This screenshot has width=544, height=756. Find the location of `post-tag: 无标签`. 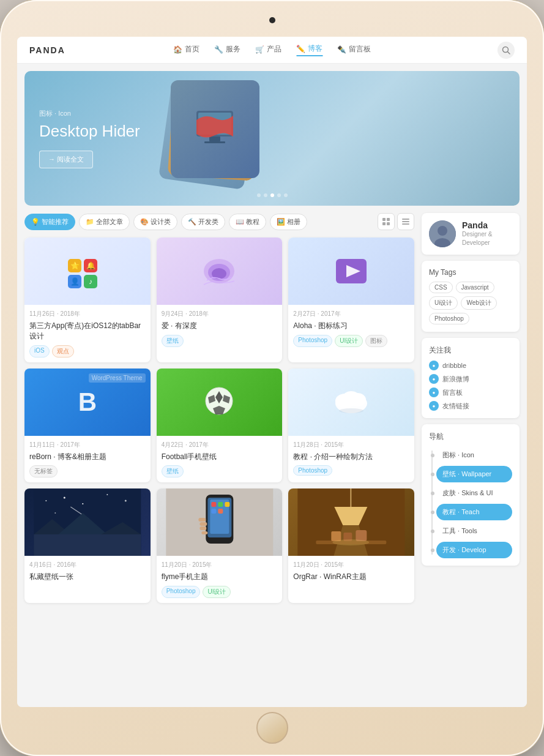

post-tag: 无标签 is located at coordinates (43, 471).